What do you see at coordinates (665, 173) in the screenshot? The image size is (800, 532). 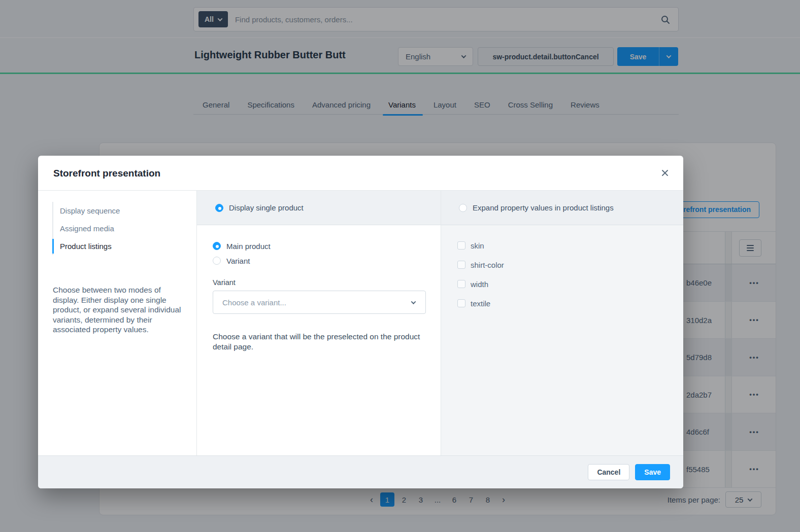 I see `close-icon` at bounding box center [665, 173].